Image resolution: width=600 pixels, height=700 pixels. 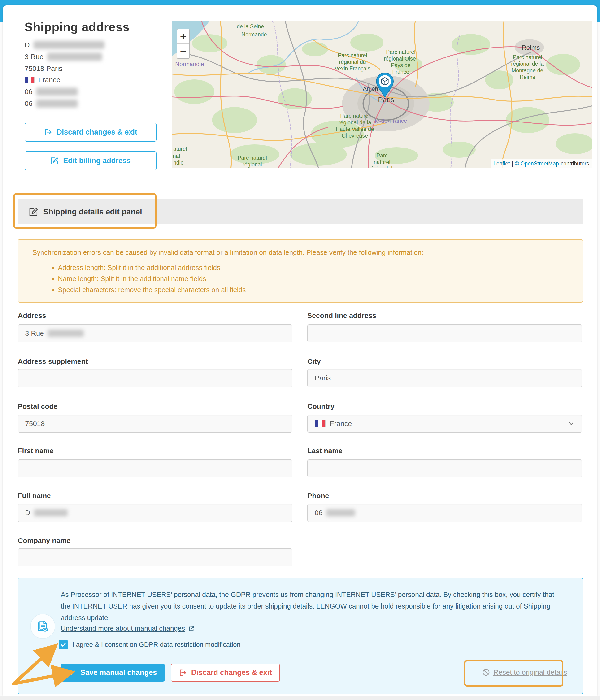 What do you see at coordinates (385, 85) in the screenshot?
I see `map-marker-pin` at bounding box center [385, 85].